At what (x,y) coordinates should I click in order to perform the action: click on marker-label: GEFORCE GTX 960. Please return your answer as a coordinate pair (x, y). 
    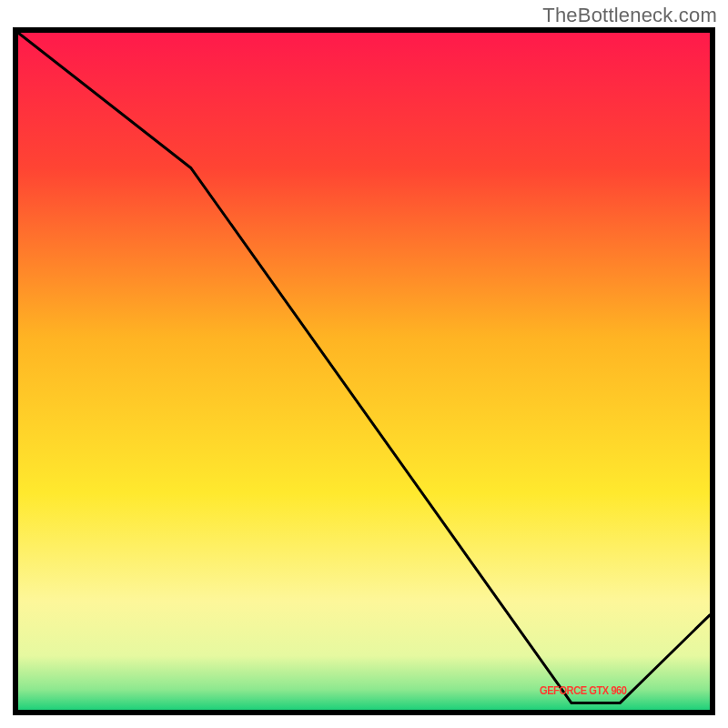
    Looking at the image, I should click on (583, 690).